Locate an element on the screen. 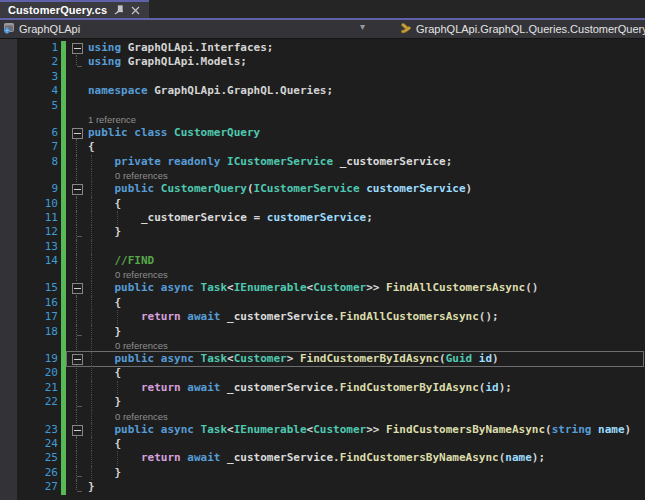 The image size is (645, 500). line-number: 8 is located at coordinates (29, 162).